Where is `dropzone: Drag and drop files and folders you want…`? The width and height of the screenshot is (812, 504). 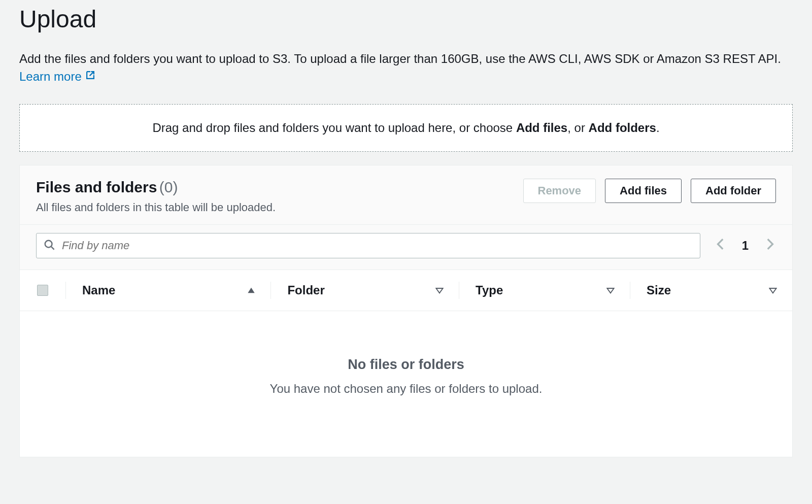
dropzone: Drag and drop files and folders you want… is located at coordinates (406, 128).